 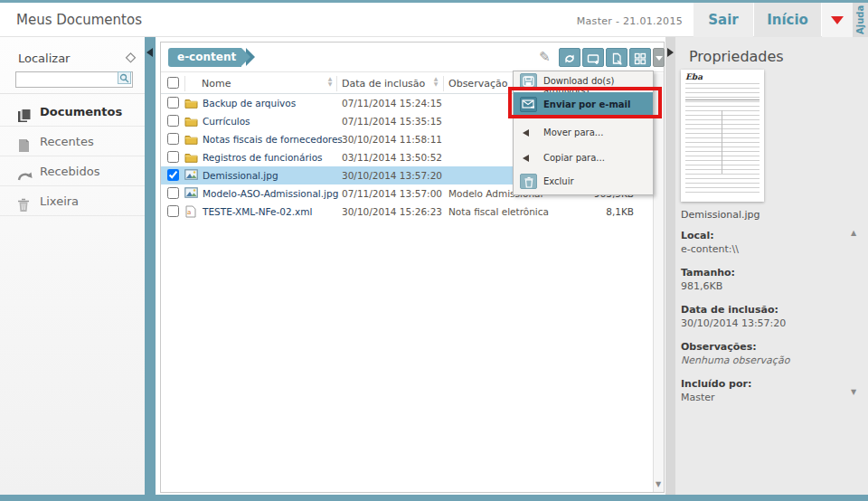 I want to click on search-icon, so click(x=125, y=78).